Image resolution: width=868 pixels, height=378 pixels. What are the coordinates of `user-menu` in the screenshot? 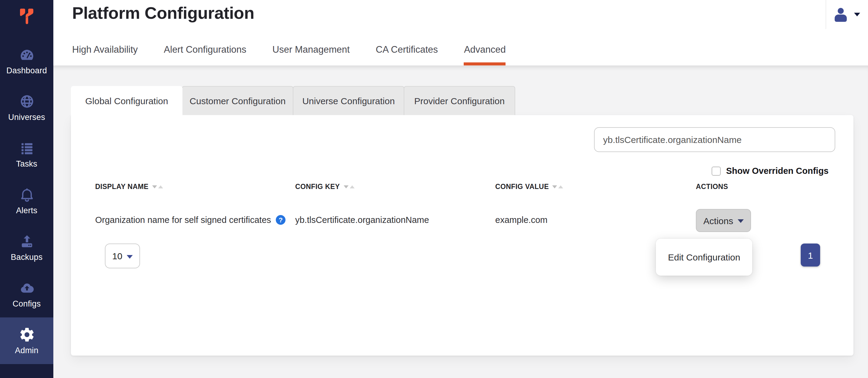 It's located at (847, 14).